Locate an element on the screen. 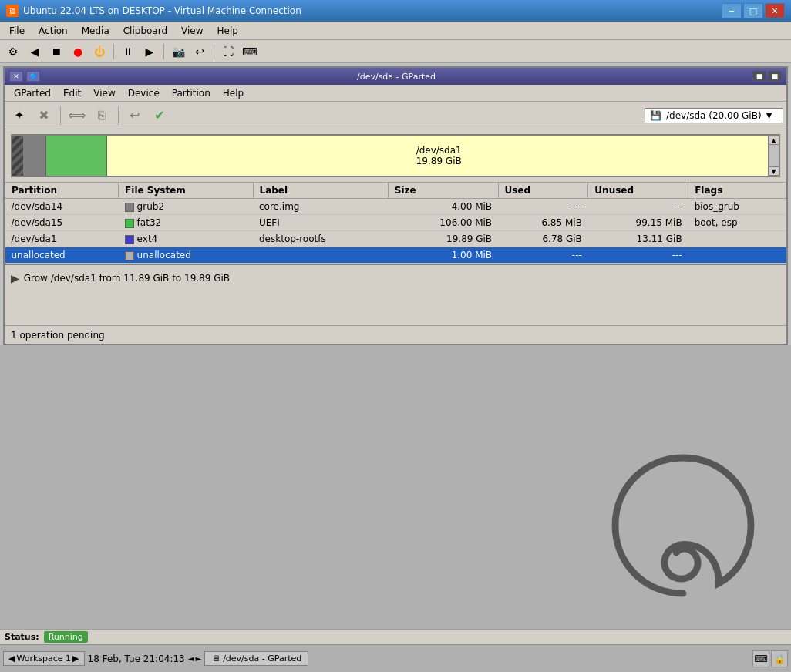 This screenshot has width=791, height=672. vm-toolbar-btn2: ◀ is located at coordinates (35, 52).